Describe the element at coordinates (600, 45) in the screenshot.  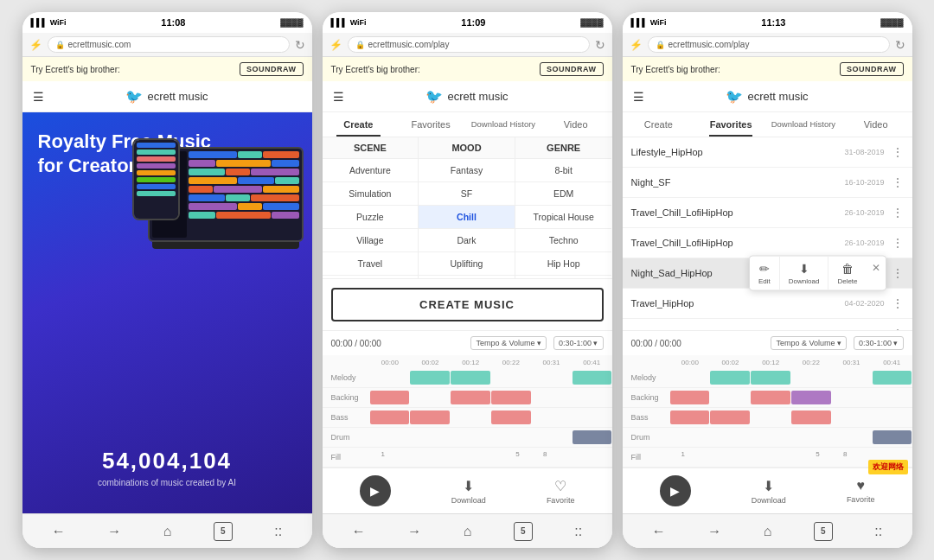
I see `refresh-icon-2: ↻` at that location.